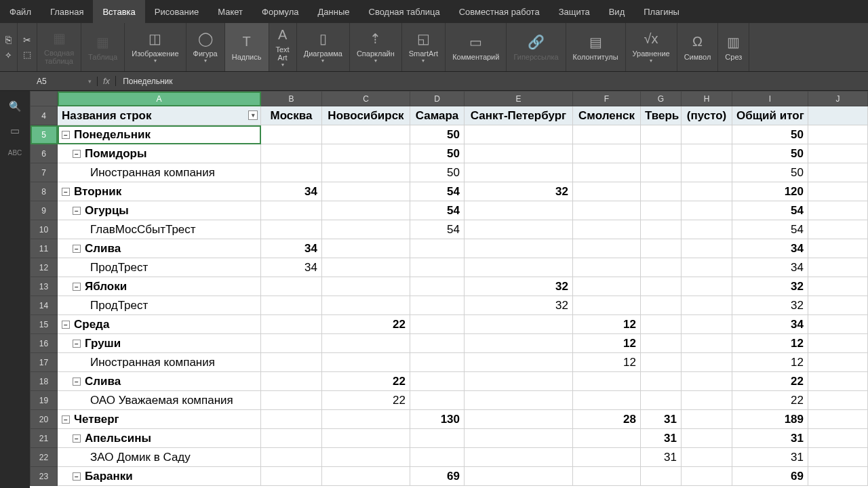 The image size is (868, 488). I want to click on cell-B16, so click(292, 344).